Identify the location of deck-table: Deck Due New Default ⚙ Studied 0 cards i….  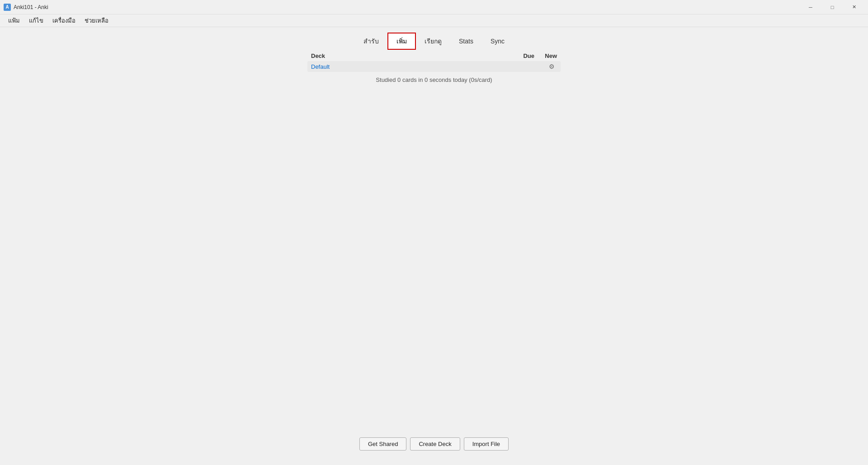
(434, 67).